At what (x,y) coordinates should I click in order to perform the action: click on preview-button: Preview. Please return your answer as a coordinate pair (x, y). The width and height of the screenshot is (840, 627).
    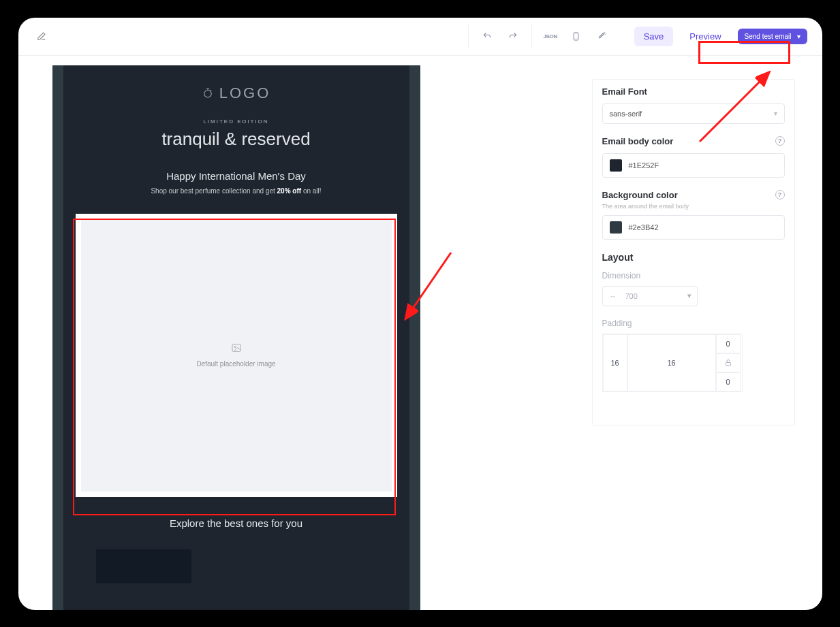
    Looking at the image, I should click on (705, 37).